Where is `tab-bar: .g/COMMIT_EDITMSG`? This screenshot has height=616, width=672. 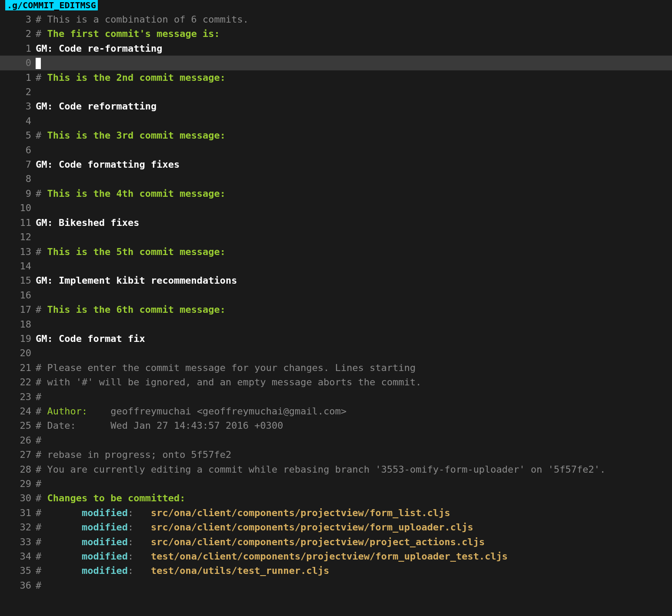
tab-bar: .g/COMMIT_EDITMSG is located at coordinates (336, 5).